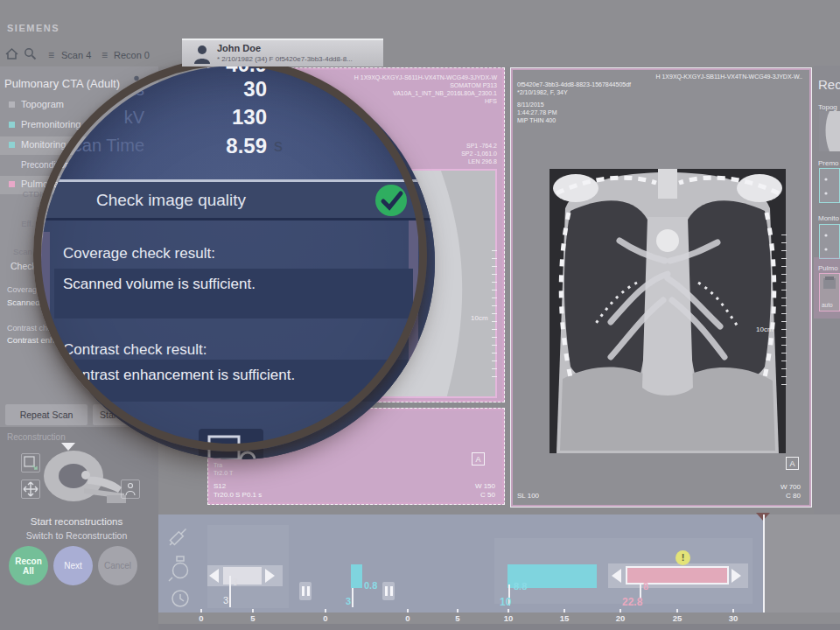 The height and width of the screenshot is (630, 840). Describe the element at coordinates (202, 54) in the screenshot. I see `patient-icon` at that location.